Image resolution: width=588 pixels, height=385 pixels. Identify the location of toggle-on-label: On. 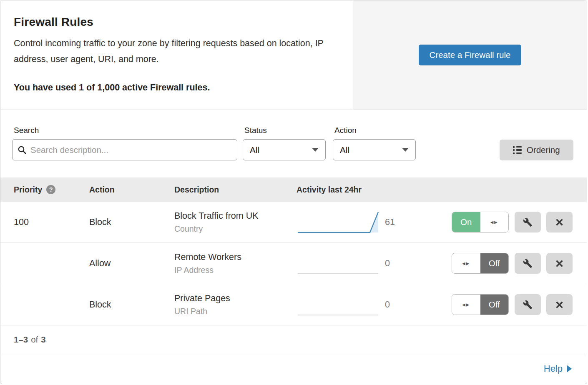
(466, 222).